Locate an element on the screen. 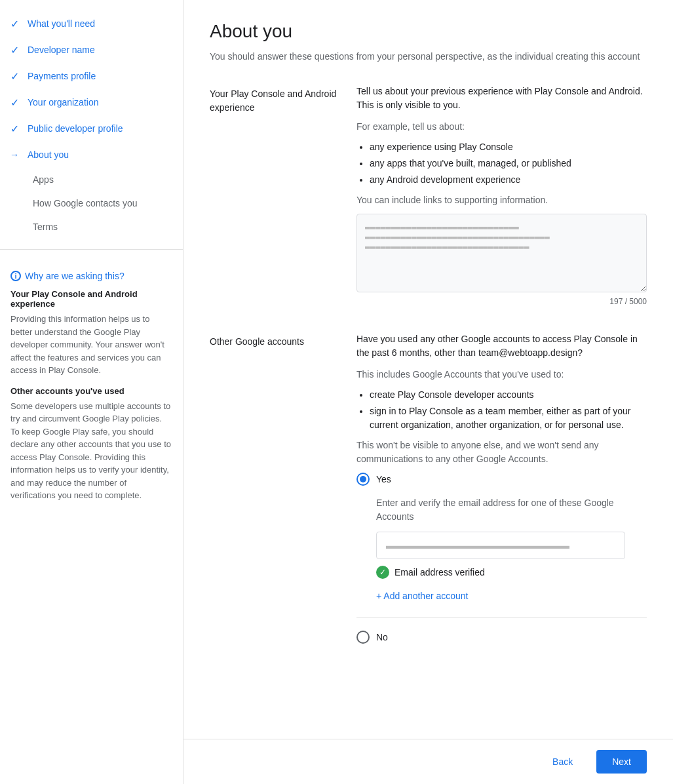 The image size is (673, 784). yes-radio-option: Yes is located at coordinates (502, 479).